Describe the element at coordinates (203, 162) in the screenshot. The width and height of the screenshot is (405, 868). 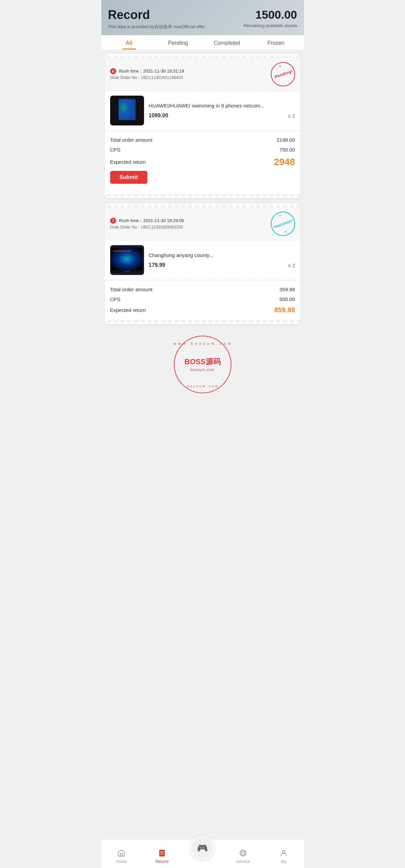
I see `order-details-1: Total order amount 2198.00 CPS 750.00 Ex…` at that location.